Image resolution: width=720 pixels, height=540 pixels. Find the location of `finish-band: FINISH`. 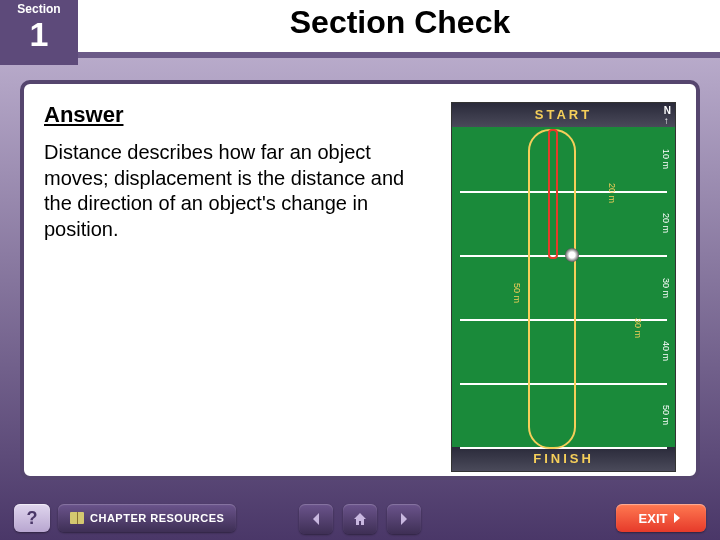

finish-band: FINISH is located at coordinates (564, 459).